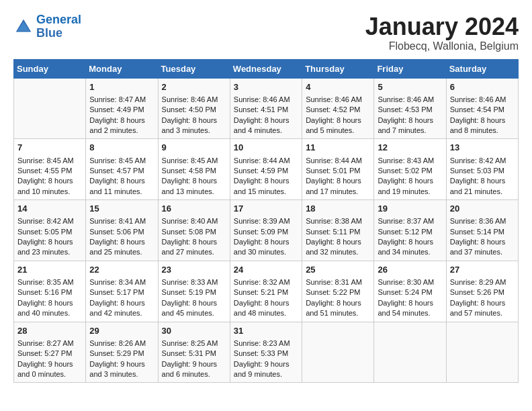 The image size is (532, 411). I want to click on calendar-cell: 7Sunrise: 8:45 AMSunset: 4:55 PMDaylight…, so click(50, 169).